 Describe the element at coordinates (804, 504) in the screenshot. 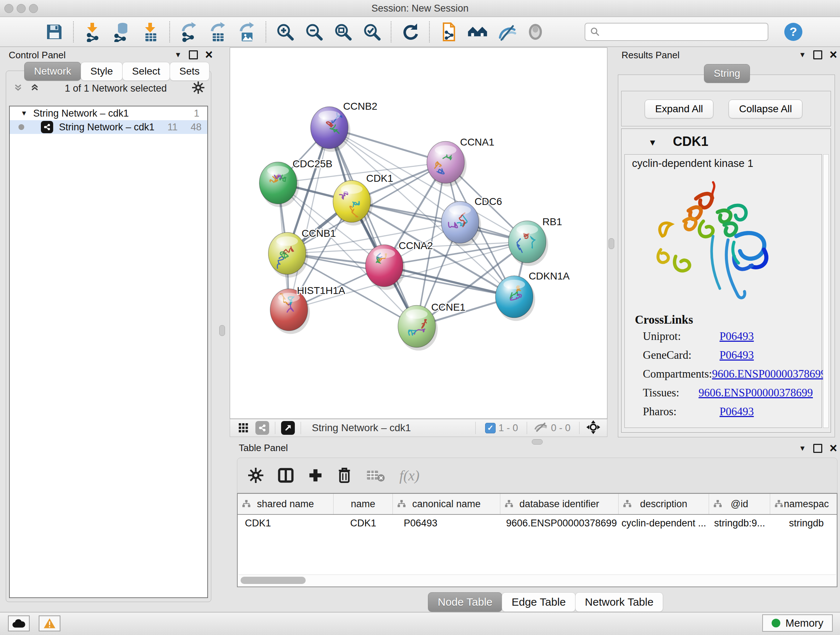

I see `column-header-namespace: namespac` at that location.